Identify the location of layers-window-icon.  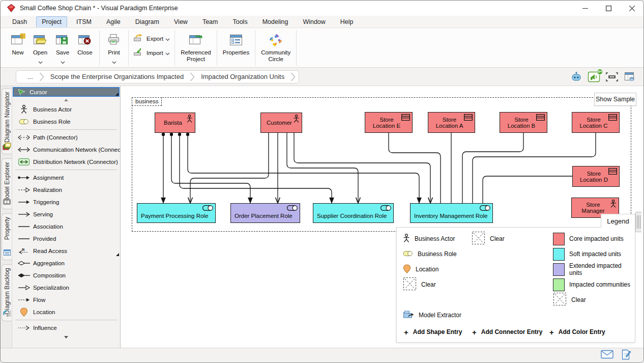
(630, 77).